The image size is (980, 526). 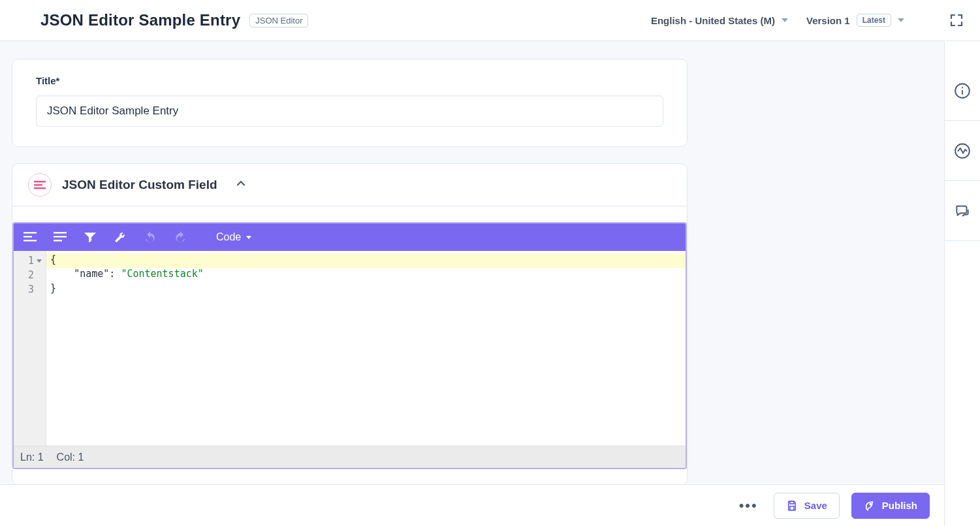 What do you see at coordinates (350, 237) in the screenshot?
I see `editor-toolbar: Code` at bounding box center [350, 237].